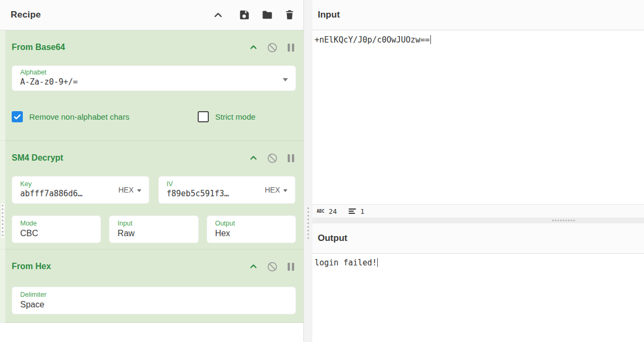 The height and width of the screenshot is (342, 644). What do you see at coordinates (149, 82) in the screenshot?
I see `alphabet-value: A-Za-z0-9+/=` at bounding box center [149, 82].